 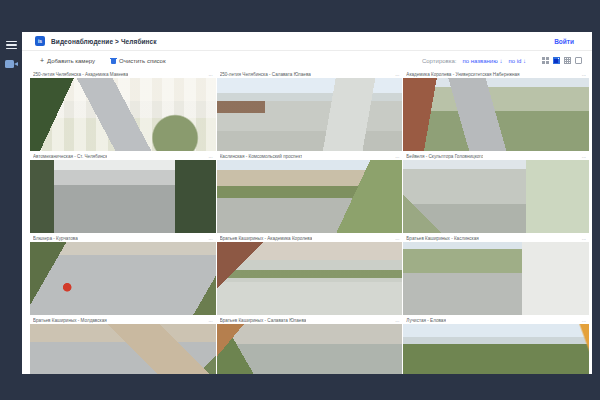 I want to click on window-top-band, so click(x=300, y=16).